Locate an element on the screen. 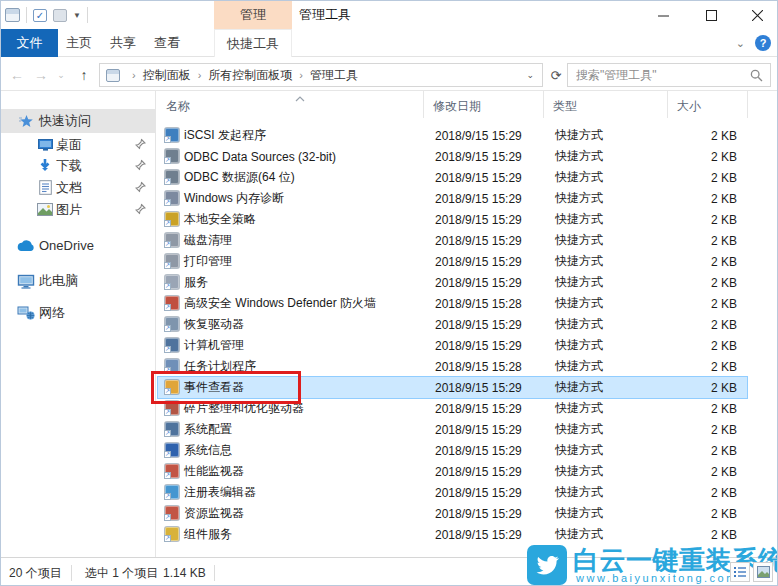  recovery-drive-icon: ↗ is located at coordinates (172, 324).